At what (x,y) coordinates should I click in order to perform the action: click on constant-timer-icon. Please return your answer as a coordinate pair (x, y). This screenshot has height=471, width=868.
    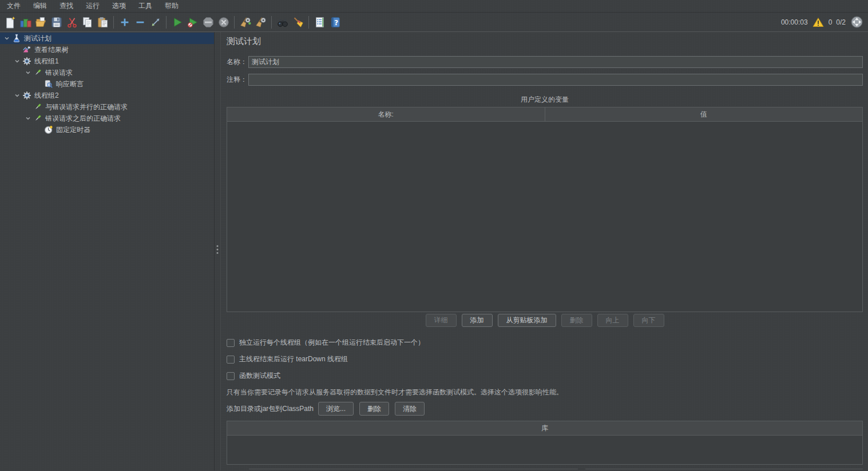
    Looking at the image, I should click on (49, 130).